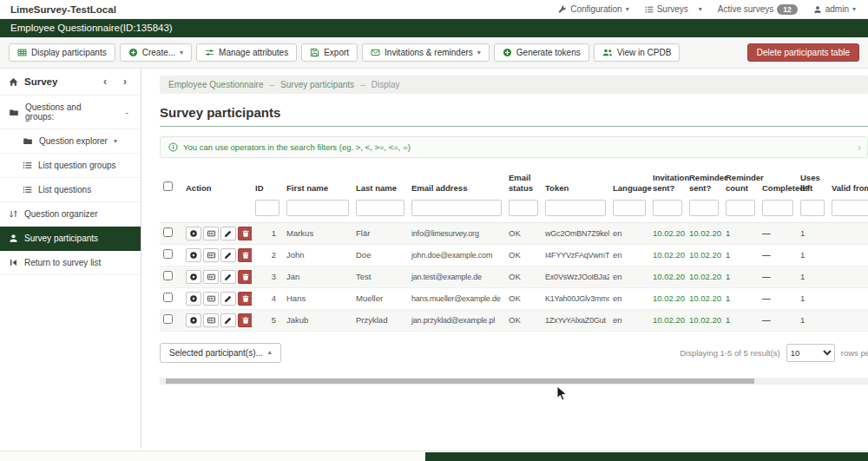  I want to click on sidebar-item-return-to-survey-list: Return to survey list, so click(70, 263).